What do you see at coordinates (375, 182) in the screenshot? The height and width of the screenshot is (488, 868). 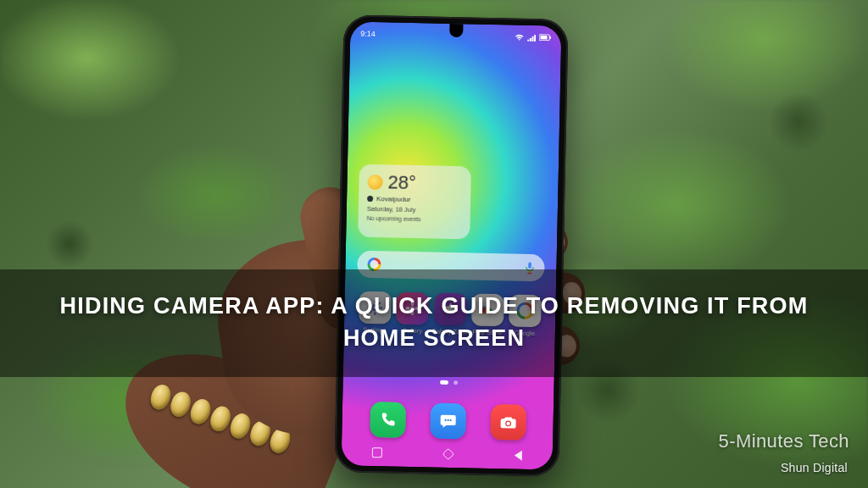 I see `sun-icon` at bounding box center [375, 182].